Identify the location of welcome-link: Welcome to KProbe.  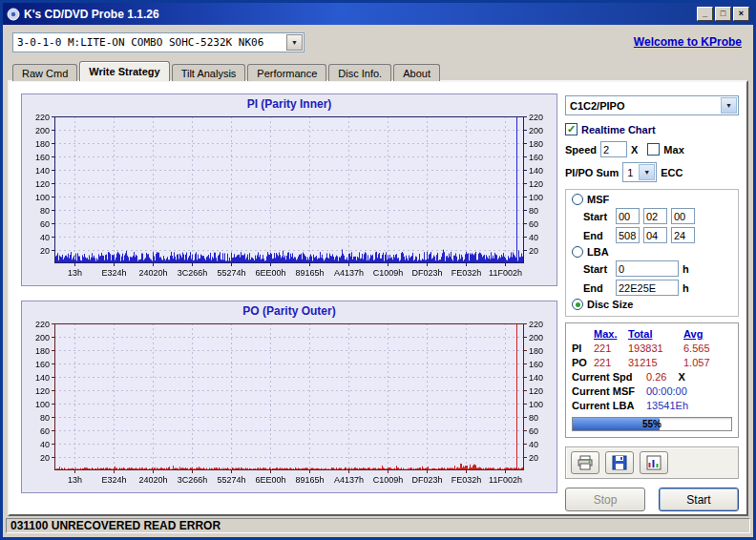
(687, 42).